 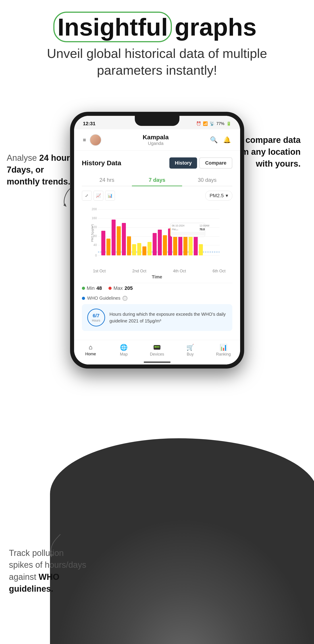 What do you see at coordinates (204, 226) in the screenshot?
I see `svg-text: 12:00AM` at bounding box center [204, 226].